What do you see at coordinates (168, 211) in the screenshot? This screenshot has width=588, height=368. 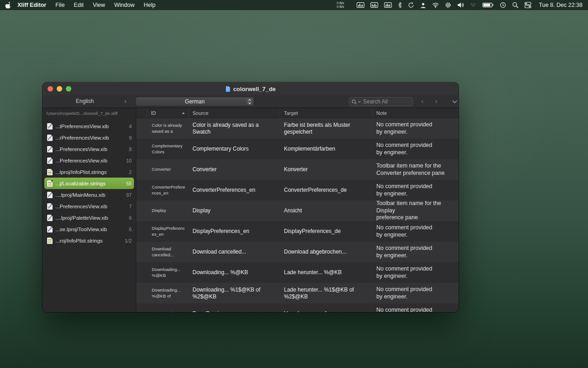 I see `cell-id: Display` at bounding box center [168, 211].